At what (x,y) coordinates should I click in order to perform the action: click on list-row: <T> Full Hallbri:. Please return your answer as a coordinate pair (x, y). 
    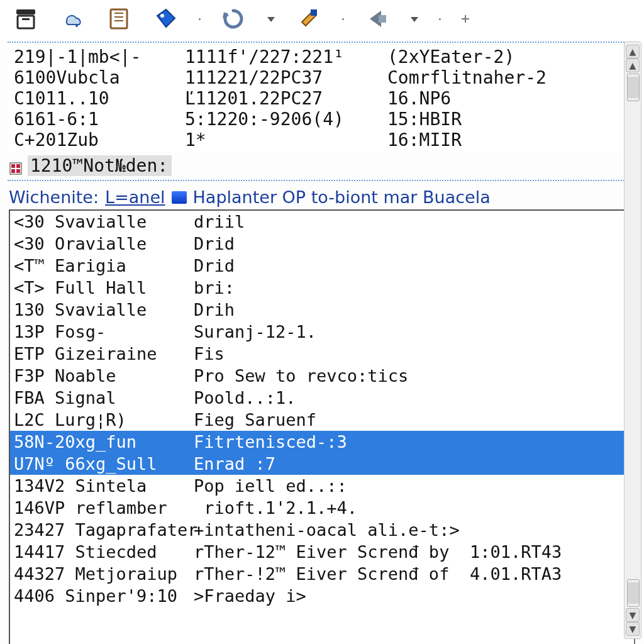
    Looking at the image, I should click on (322, 288).